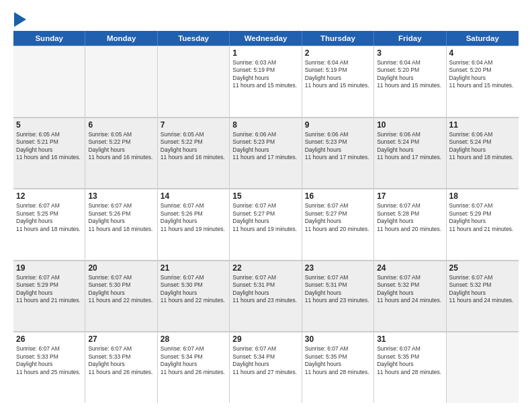 The width and height of the screenshot is (532, 411). I want to click on day-number: 19, so click(49, 268).